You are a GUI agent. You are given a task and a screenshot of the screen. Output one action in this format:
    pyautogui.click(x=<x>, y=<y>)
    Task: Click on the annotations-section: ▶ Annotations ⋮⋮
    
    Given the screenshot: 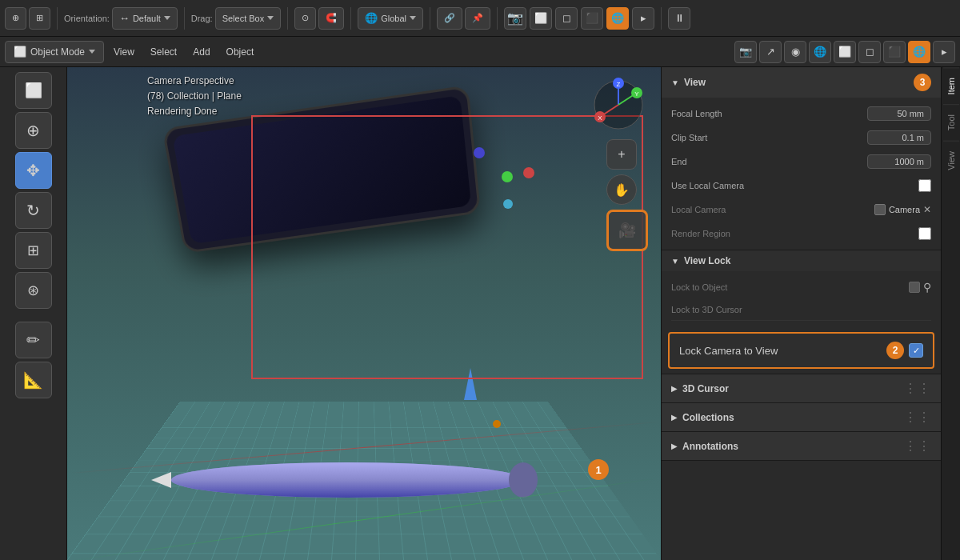 What is the action you would take?
    pyautogui.click(x=802, y=446)
    